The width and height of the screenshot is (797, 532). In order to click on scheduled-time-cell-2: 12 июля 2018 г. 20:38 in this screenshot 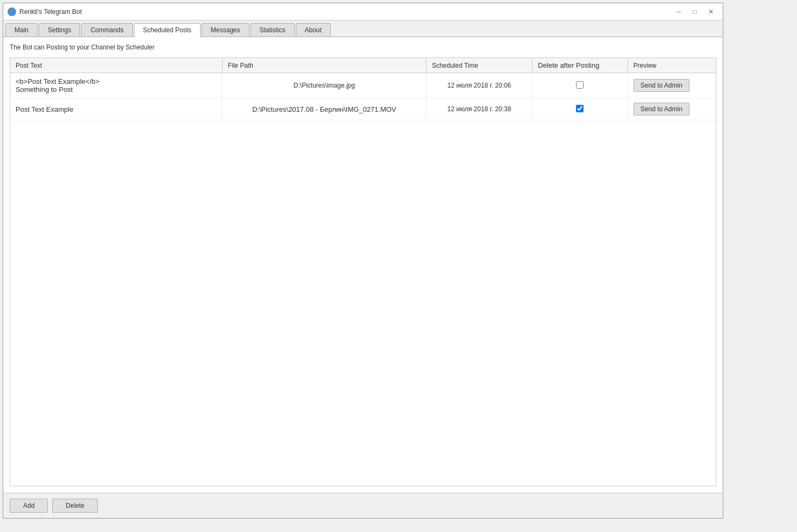, I will do `click(480, 110)`.